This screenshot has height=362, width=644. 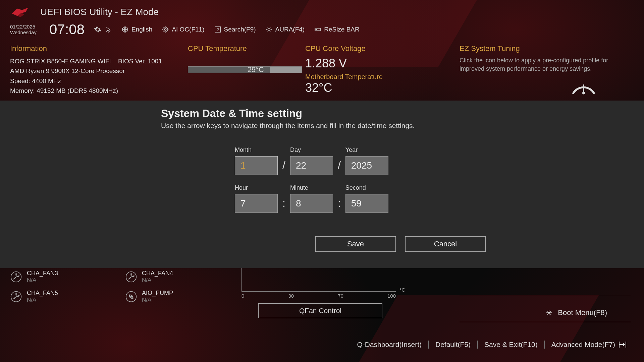 What do you see at coordinates (243, 296) in the screenshot?
I see `chart-tick: 0` at bounding box center [243, 296].